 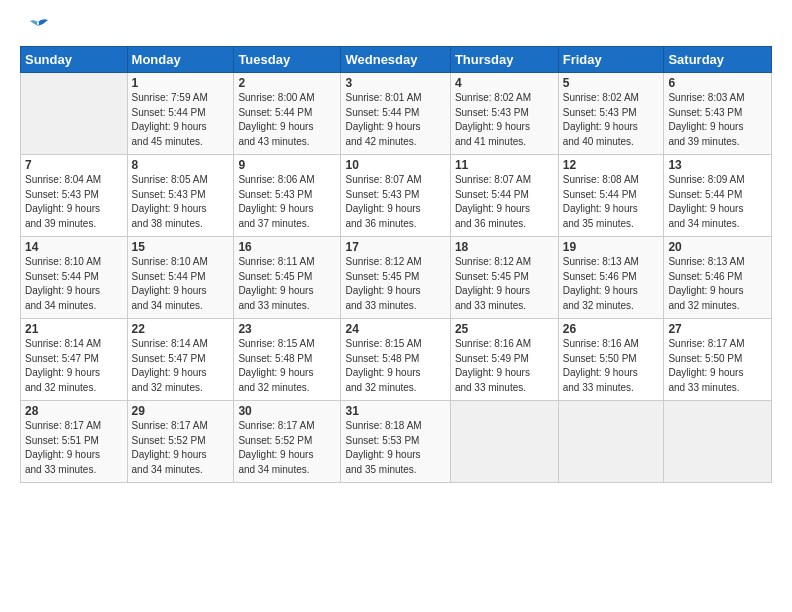 What do you see at coordinates (718, 196) in the screenshot?
I see `calendar-cell: 13Sunrise: 8:09 AM Sunset: 5:44 PM Dayli…` at bounding box center [718, 196].